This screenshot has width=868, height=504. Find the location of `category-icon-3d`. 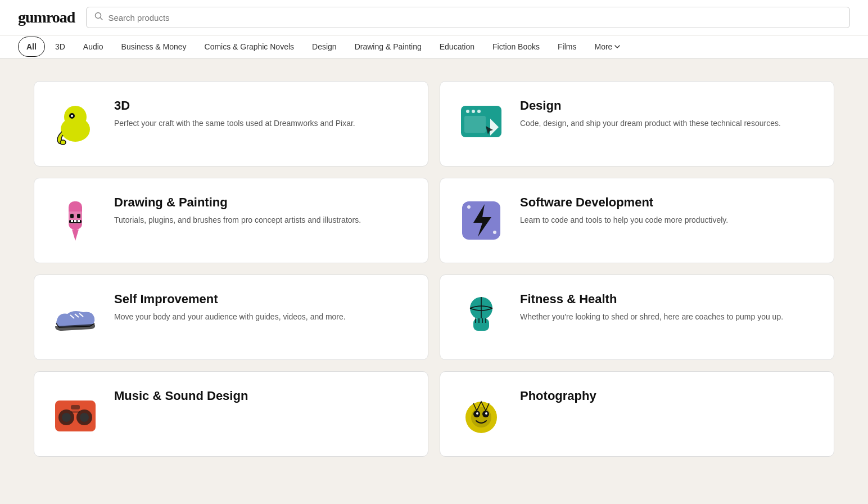

category-icon-3d is located at coordinates (75, 124).